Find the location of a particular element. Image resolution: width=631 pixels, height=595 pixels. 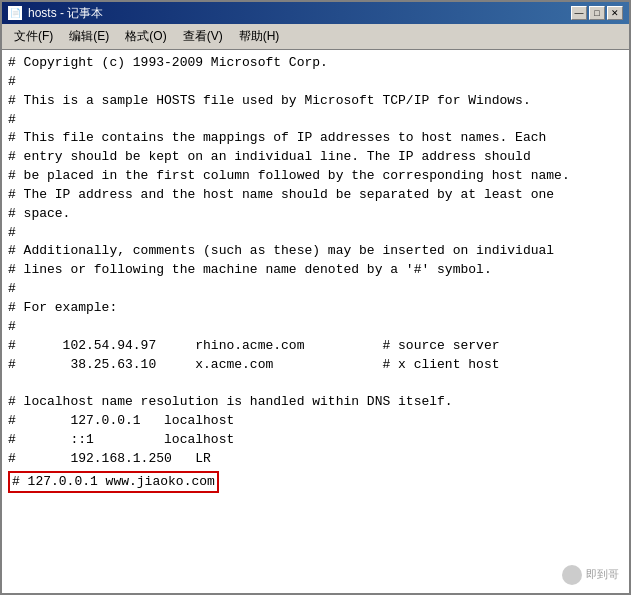

highlighted-entry: # 127.0.0.1 www.jiaoko.com is located at coordinates (114, 482).